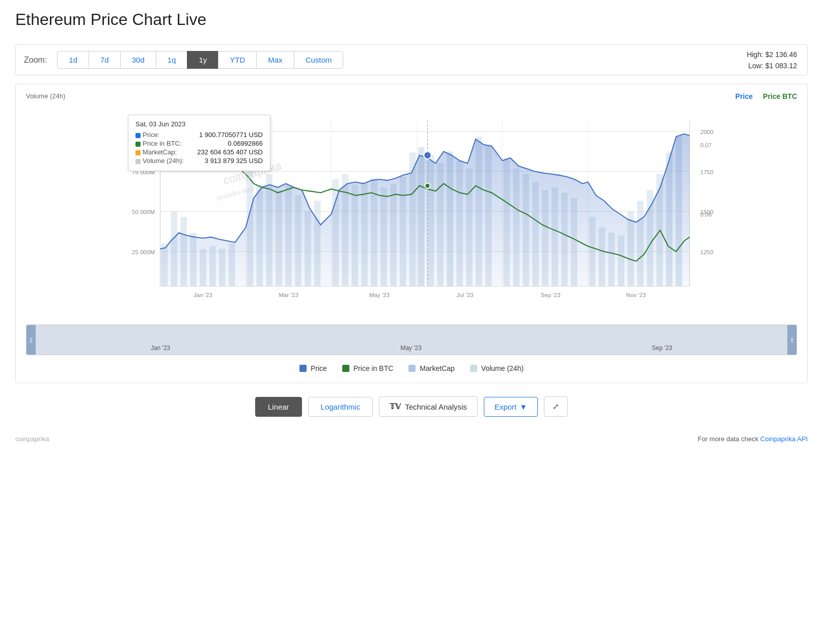  What do you see at coordinates (36, 60) in the screenshot?
I see `zoom-label: Zoom:` at bounding box center [36, 60].